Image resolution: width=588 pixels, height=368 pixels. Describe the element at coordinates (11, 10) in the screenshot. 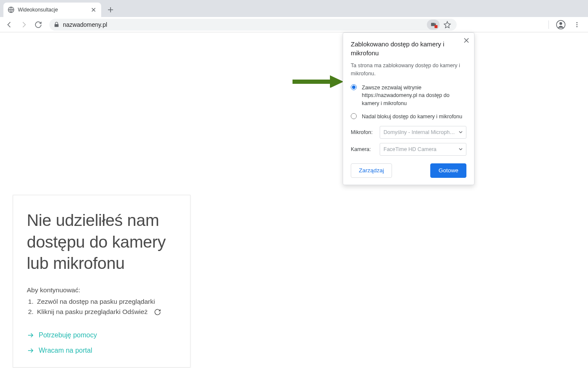

I see `globe-icon` at that location.